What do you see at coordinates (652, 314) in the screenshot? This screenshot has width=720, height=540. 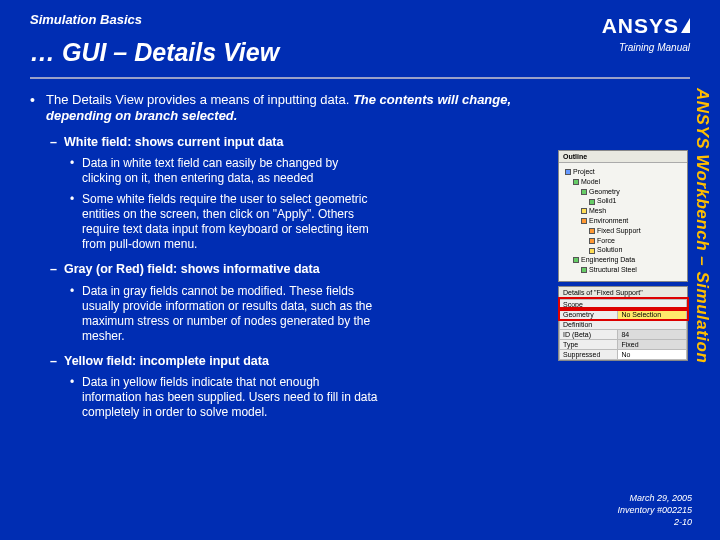 I see `geom-value: No Selection` at bounding box center [652, 314].